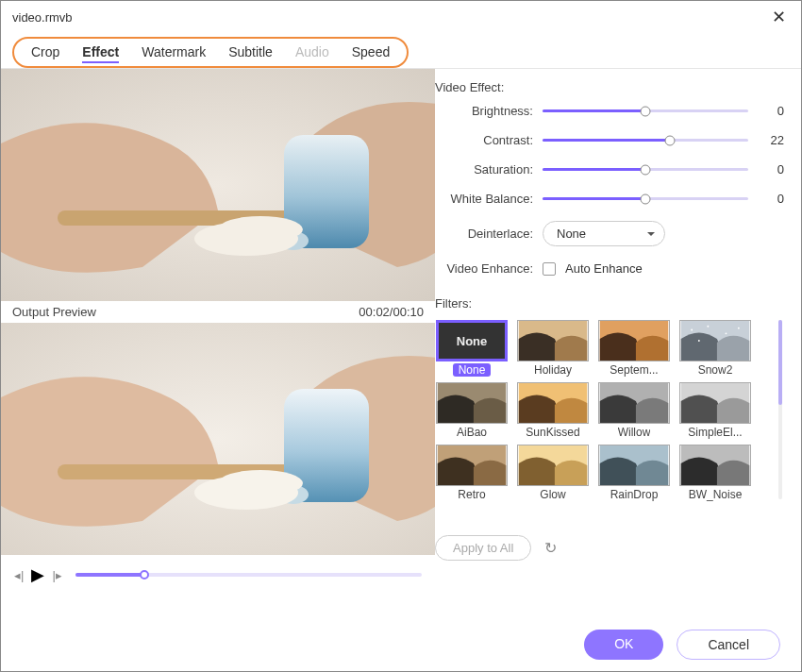  Describe the element at coordinates (57, 576) in the screenshot. I see `next-frame-icon: |▸` at that location.